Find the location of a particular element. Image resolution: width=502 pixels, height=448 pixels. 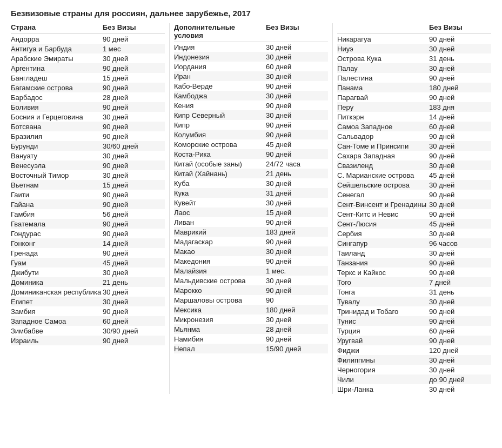

country-name: Доминика is located at coordinates (57, 282).